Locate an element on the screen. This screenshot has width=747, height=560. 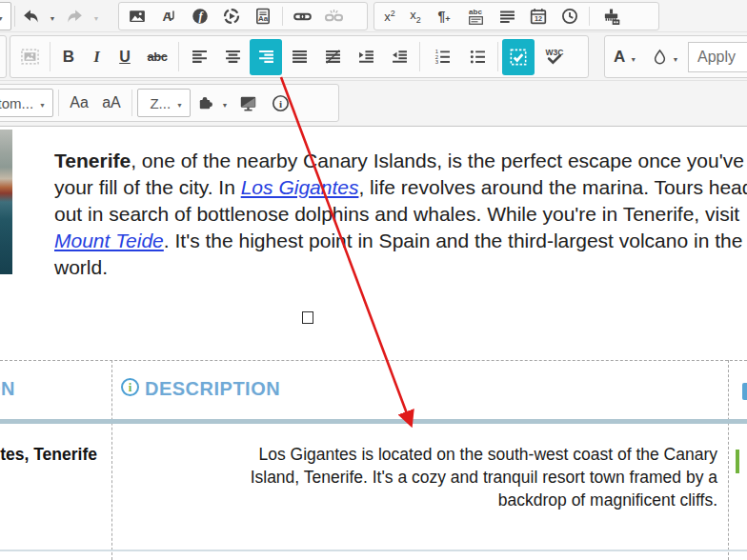
insert-image-button is located at coordinates (137, 16).